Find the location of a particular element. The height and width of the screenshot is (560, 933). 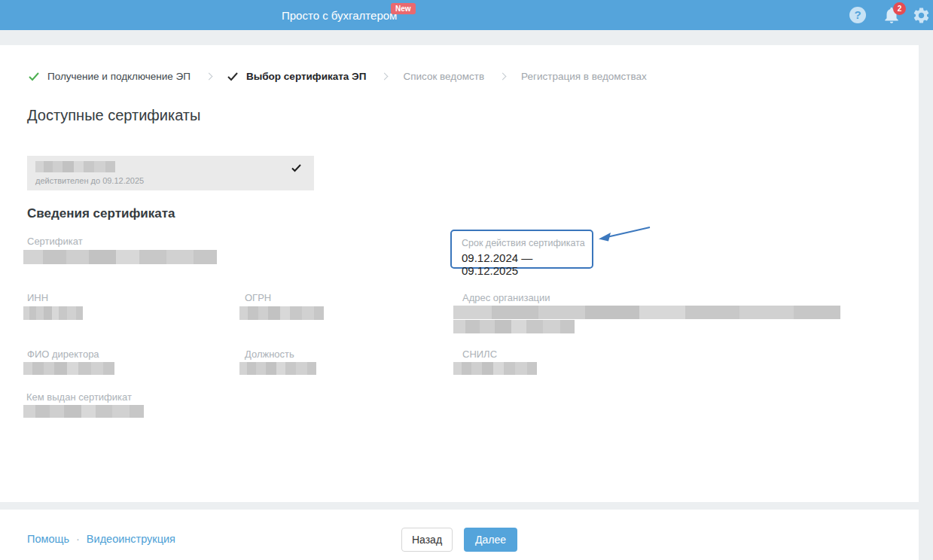

new-badge: New is located at coordinates (404, 9).